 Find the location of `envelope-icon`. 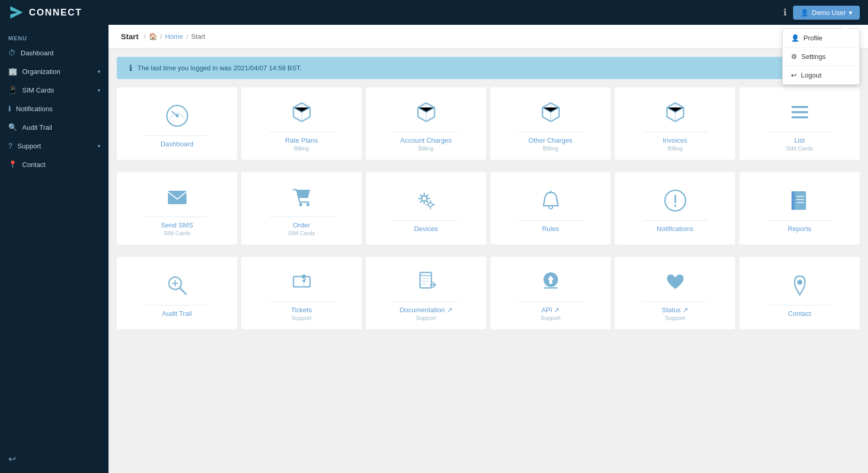

envelope-icon is located at coordinates (177, 197).